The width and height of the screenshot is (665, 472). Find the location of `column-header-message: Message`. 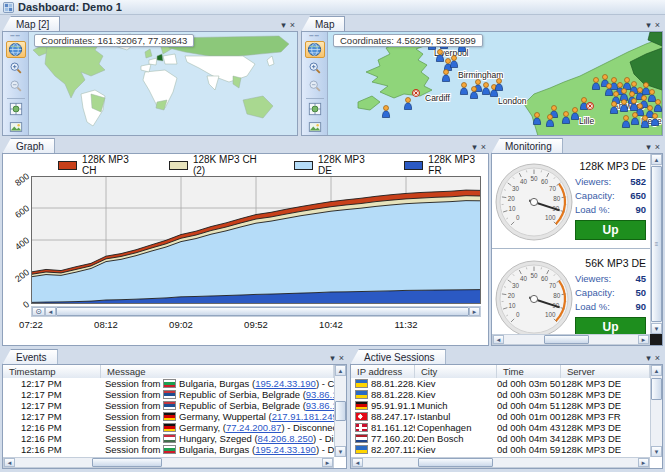

column-header-message: Message is located at coordinates (218, 372).